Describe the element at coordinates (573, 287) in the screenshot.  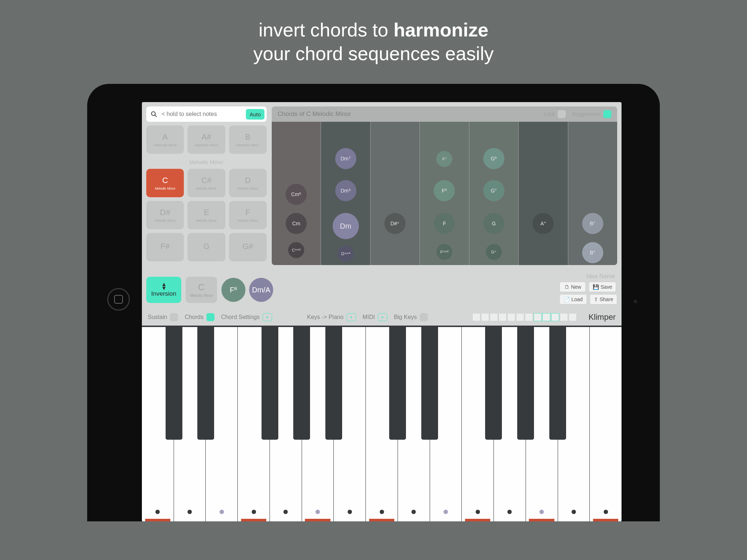
I see `new-button: 🗋 New` at that location.